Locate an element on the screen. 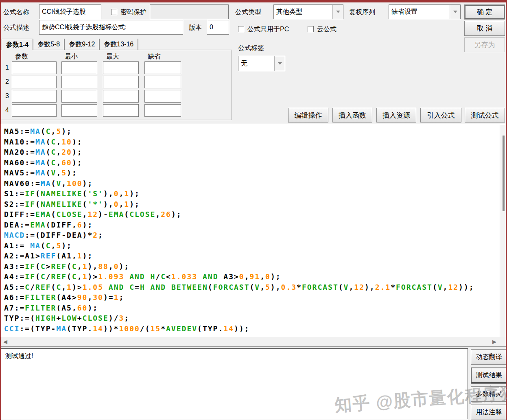  formula-type-dropdown: 其他类型 is located at coordinates (308, 12).